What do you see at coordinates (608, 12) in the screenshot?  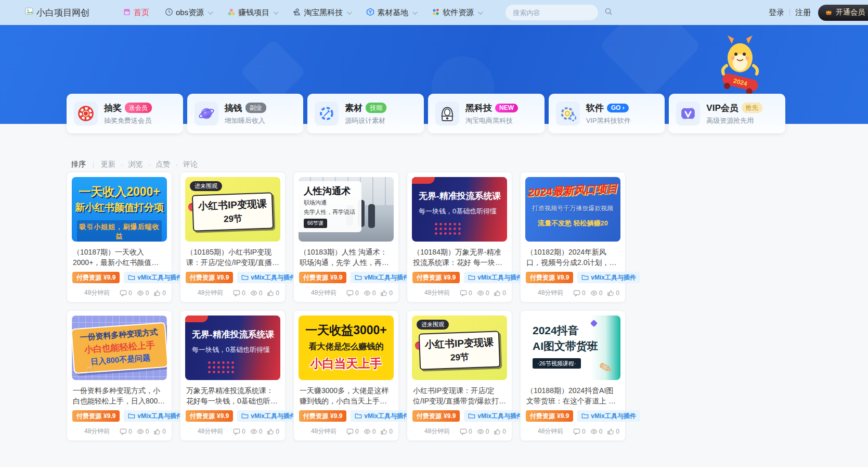 I see `search-icon` at bounding box center [608, 12].